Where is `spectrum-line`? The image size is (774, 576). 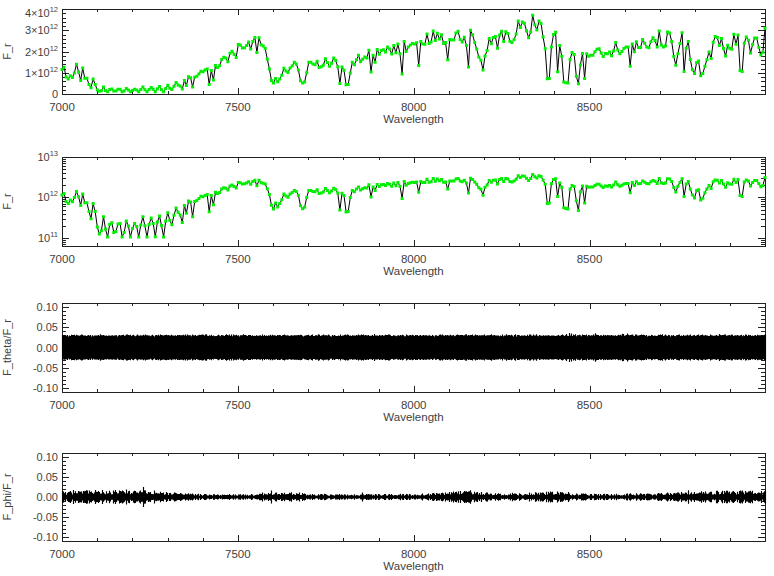 spectrum-line is located at coordinates (414, 54).